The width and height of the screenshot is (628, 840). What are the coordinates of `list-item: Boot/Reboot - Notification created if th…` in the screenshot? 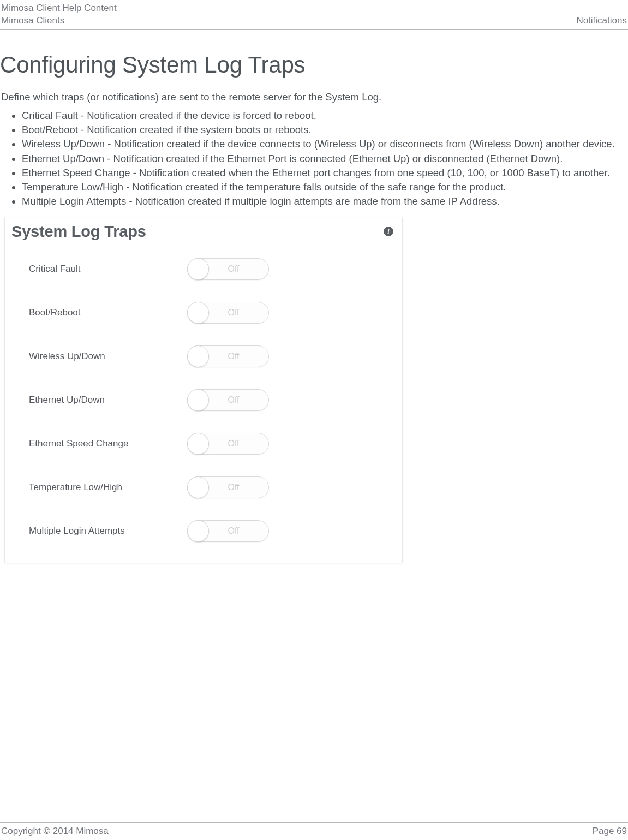 It's located at (323, 130).